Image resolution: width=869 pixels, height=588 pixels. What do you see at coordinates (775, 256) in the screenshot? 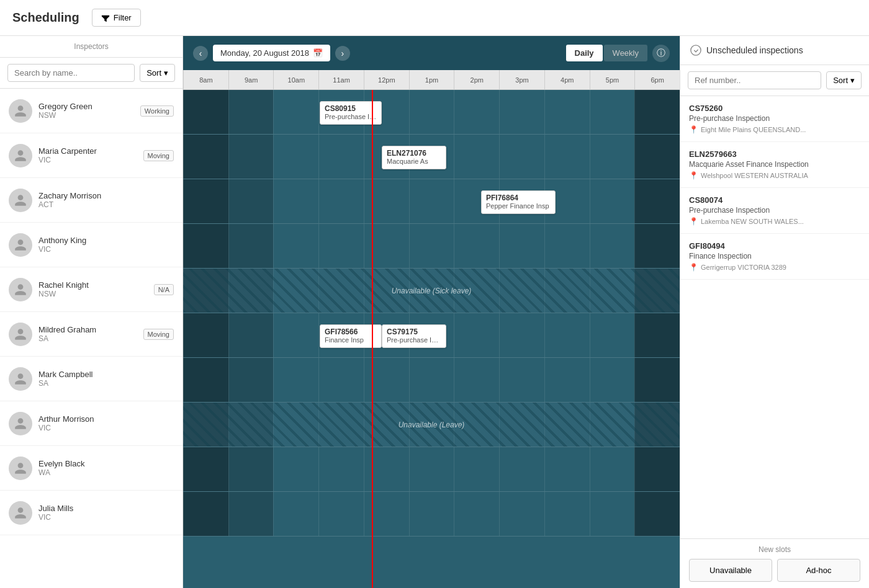
I see `u-type: Finance Inspection` at bounding box center [775, 256].